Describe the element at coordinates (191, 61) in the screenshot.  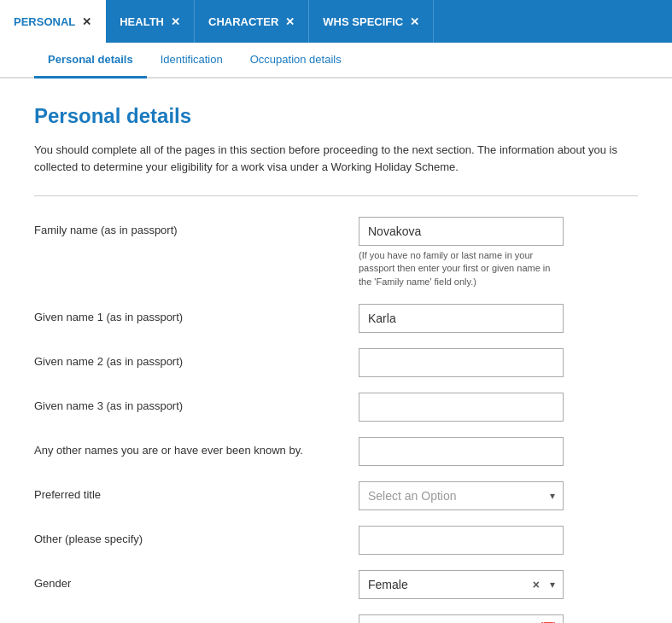
I see `subtab-identification: Identification` at that location.